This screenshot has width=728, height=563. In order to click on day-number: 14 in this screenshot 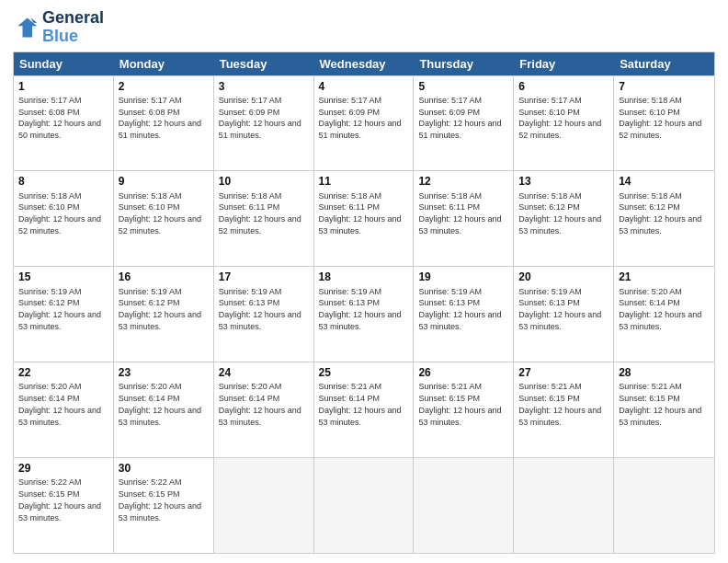, I will do `click(664, 181)`.